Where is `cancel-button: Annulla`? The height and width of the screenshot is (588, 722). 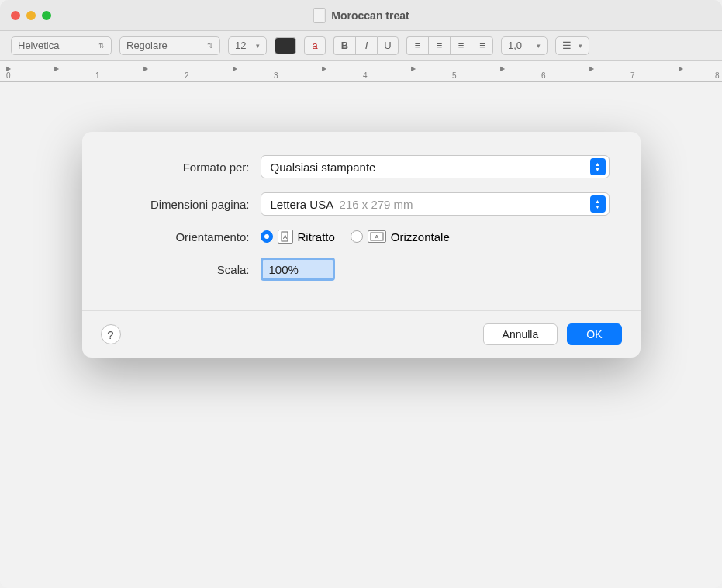
cancel-button: Annulla is located at coordinates (521, 334).